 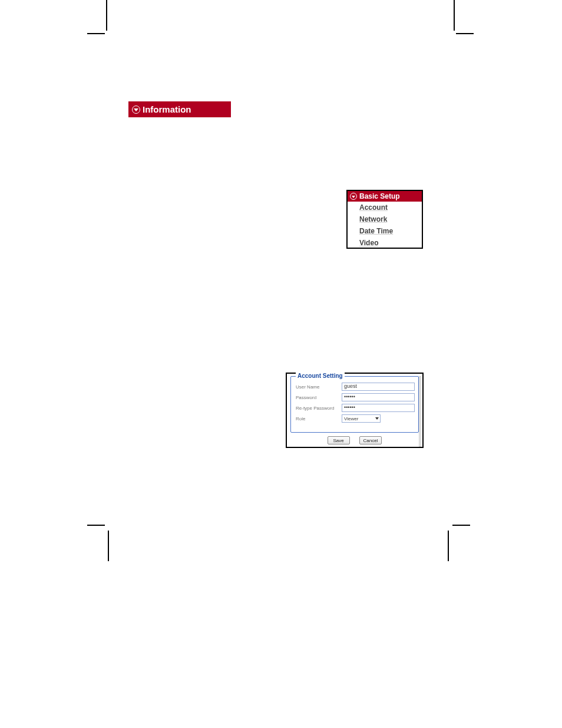 What do you see at coordinates (371, 440) in the screenshot?
I see `cancel-button: Cancel` at bounding box center [371, 440].